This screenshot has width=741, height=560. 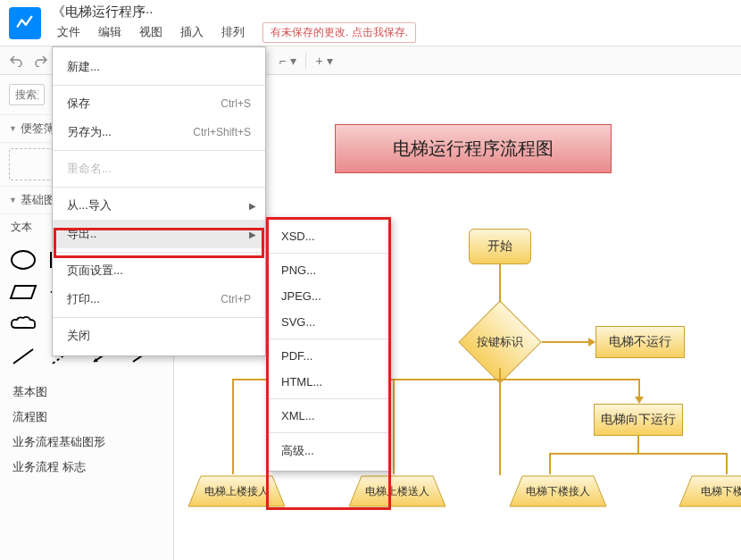 What do you see at coordinates (640, 342) in the screenshot?
I see `node-norun: 电梯不运行` at bounding box center [640, 342].